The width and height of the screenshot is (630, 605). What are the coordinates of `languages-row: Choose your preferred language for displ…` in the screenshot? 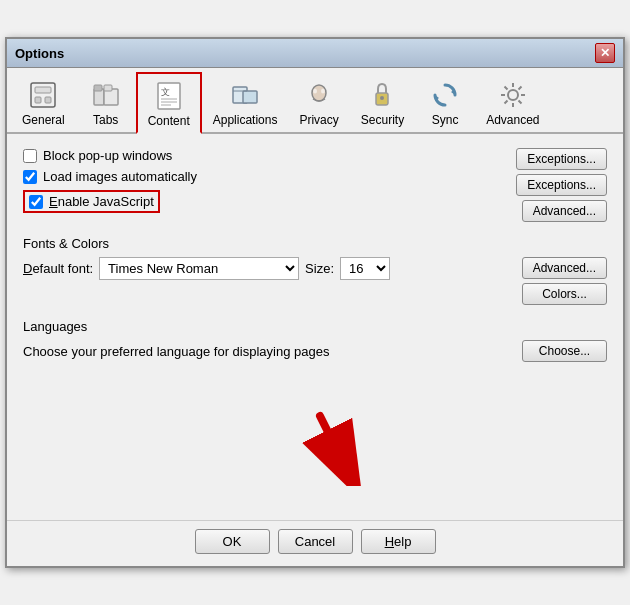 It's located at (315, 351).